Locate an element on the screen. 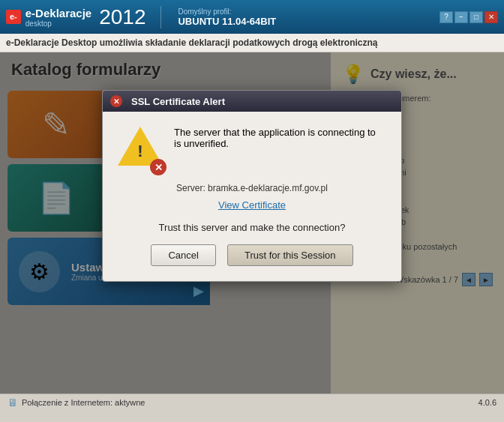  title-bar: e- e-Deklaracje desktop 2012 Domyślny pr… is located at coordinates (252, 16).